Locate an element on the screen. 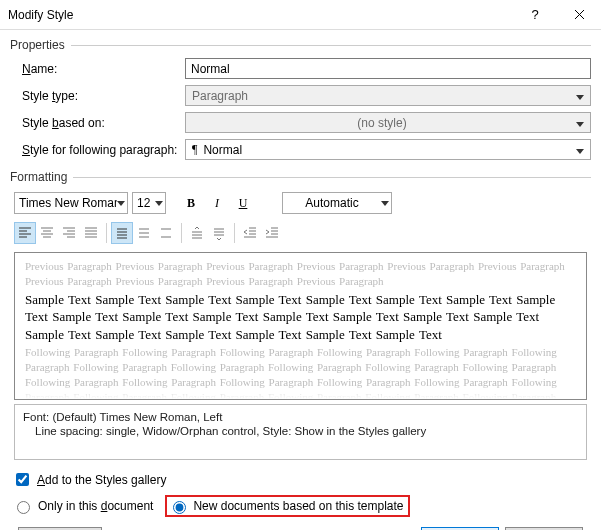  preview-previous: Previous Paragraph Previous Paragraph Pr… is located at coordinates (300, 274).